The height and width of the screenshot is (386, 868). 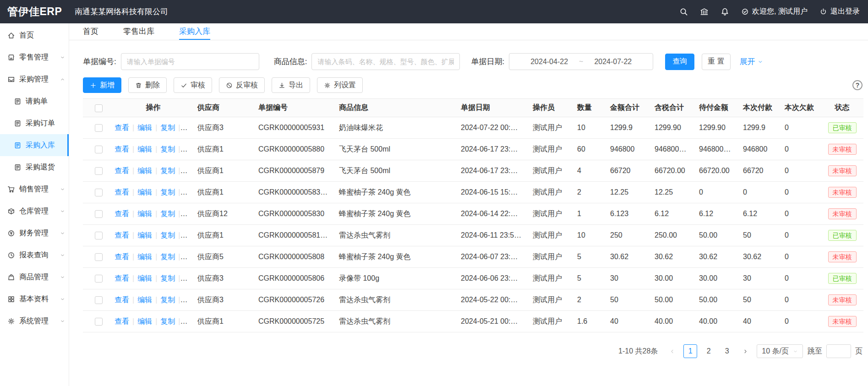 What do you see at coordinates (34, 321) in the screenshot?
I see `sidebar-item-system: 系统管理` at bounding box center [34, 321].